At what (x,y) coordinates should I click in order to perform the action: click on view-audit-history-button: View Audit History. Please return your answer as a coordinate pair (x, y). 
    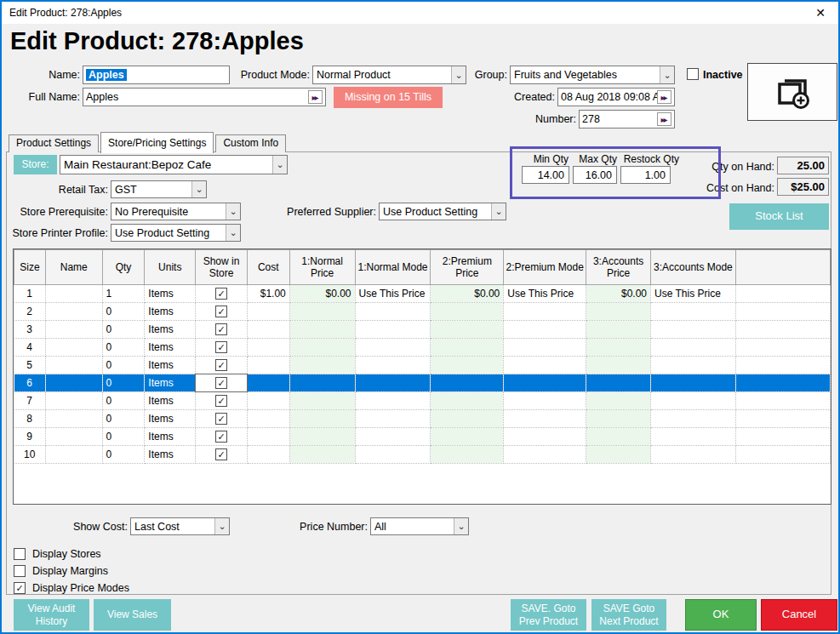
    Looking at the image, I should click on (51, 614).